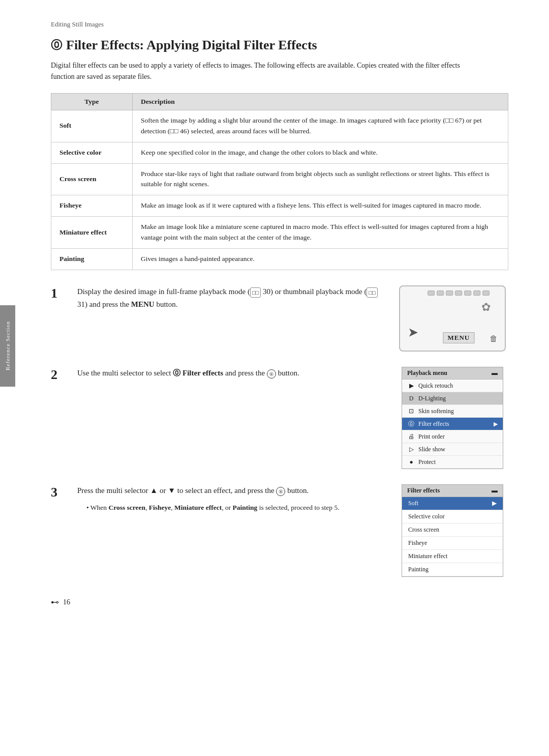 This screenshot has width=549, height=756. What do you see at coordinates (452, 531) in the screenshot?
I see `filter-effects-screenshot: Filter effects ▬ Soft ▶ Selective color …` at bounding box center [452, 531].